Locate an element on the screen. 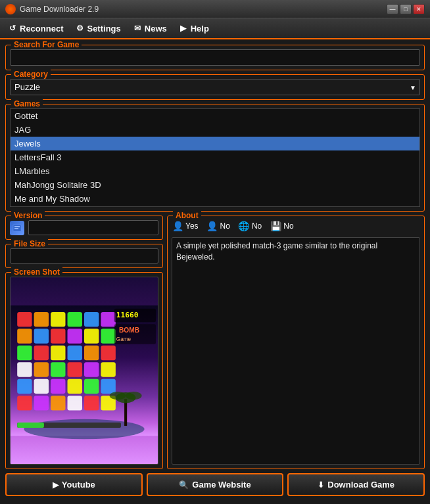 The width and height of the screenshot is (430, 504). list-item: JAG is located at coordinates (215, 130).